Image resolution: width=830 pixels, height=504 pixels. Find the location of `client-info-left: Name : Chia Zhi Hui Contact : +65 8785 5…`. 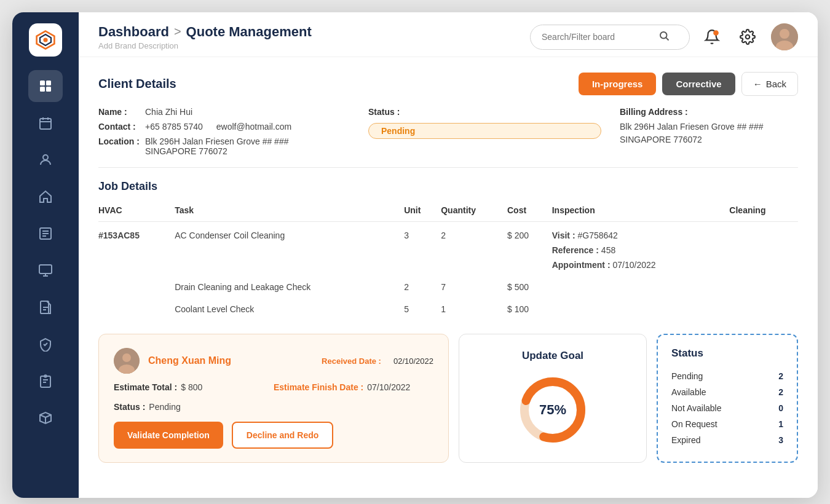

client-info-left: Name : Chia Zhi Hui Contact : +65 8785 5… is located at coordinates (215, 132).